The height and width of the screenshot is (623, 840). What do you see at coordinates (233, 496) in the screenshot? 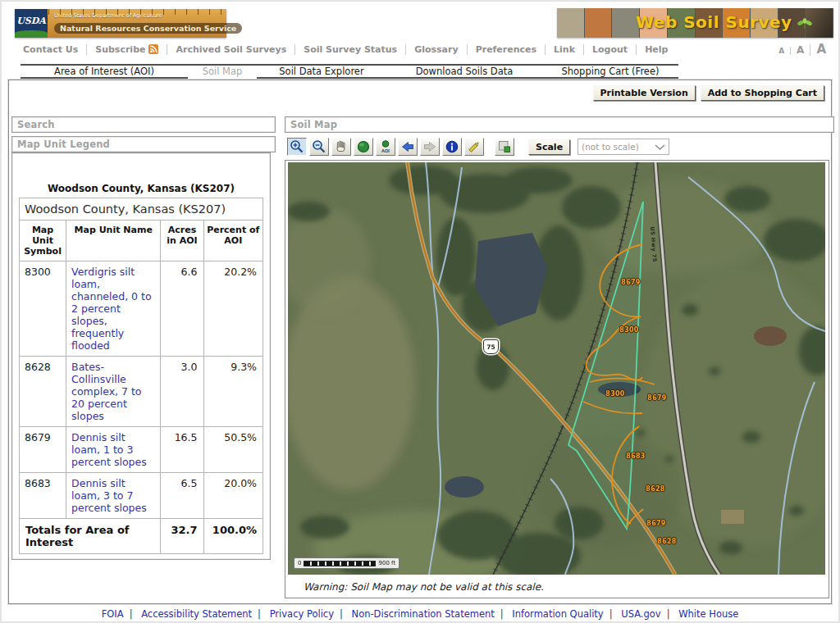
I see `percent-value: 20.0%` at bounding box center [233, 496].